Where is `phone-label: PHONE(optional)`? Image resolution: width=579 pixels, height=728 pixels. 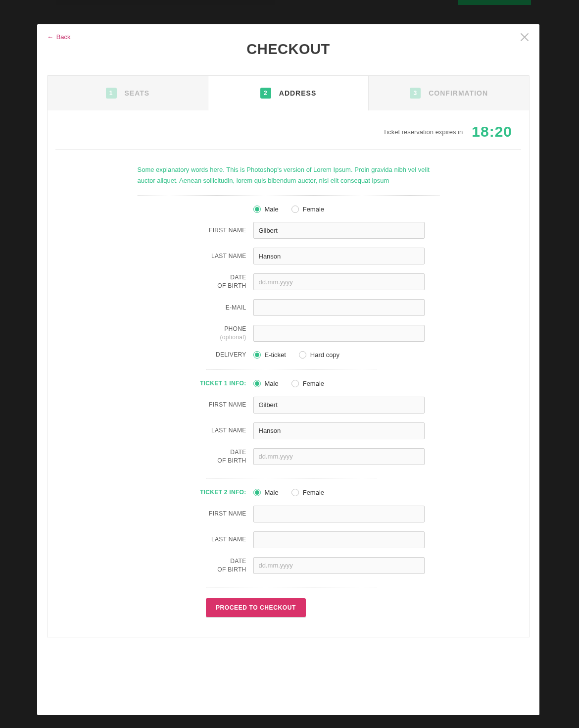
phone-label: PHONE(optional) is located at coordinates (192, 333).